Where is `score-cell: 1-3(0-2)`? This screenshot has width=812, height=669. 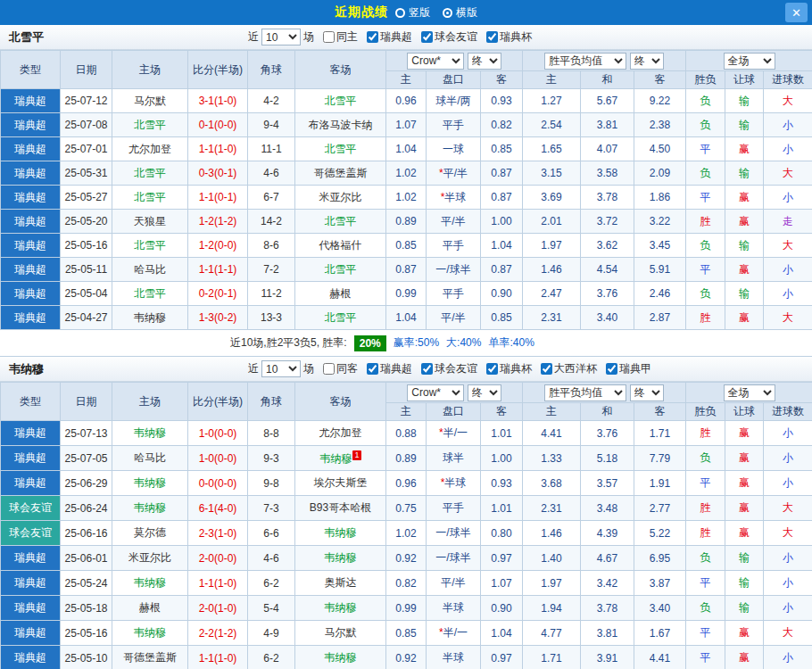
score-cell: 1-3(0-2) is located at coordinates (218, 318).